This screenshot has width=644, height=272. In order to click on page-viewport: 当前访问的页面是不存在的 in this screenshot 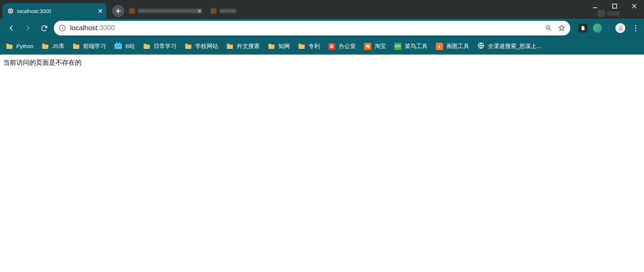, I will do `click(322, 63)`.